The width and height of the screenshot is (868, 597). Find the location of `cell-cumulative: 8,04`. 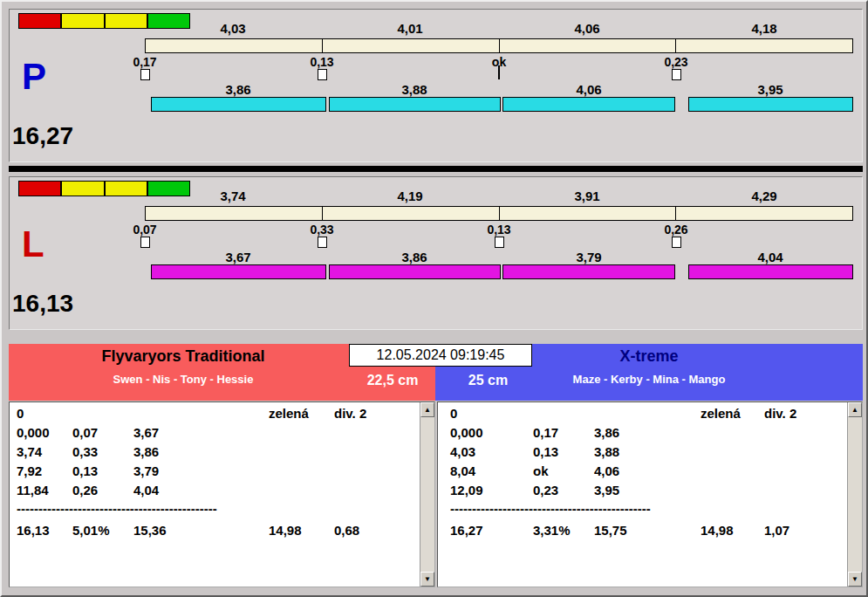

cell-cumulative: 8,04 is located at coordinates (492, 471).